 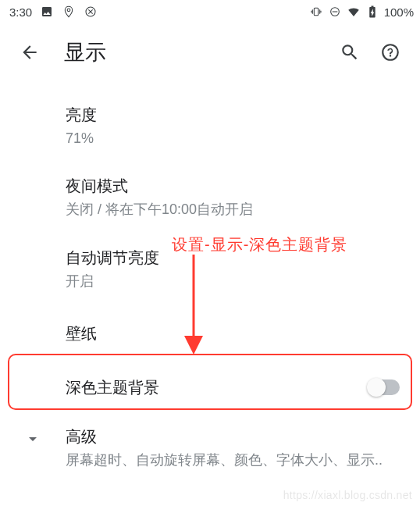 What do you see at coordinates (210, 12) in the screenshot?
I see `status-bar: 3:30 100%` at bounding box center [210, 12].